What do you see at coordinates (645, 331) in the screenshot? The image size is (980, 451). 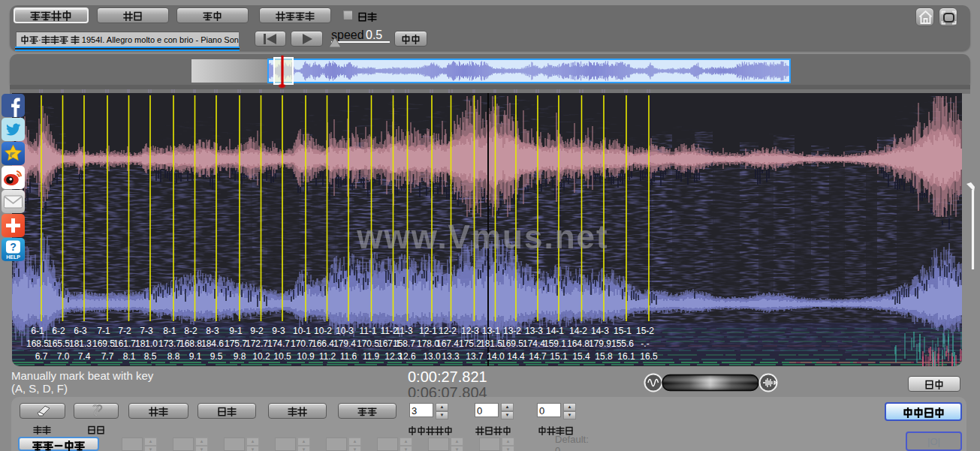 I see `svg-text: 15-2` at bounding box center [645, 331].